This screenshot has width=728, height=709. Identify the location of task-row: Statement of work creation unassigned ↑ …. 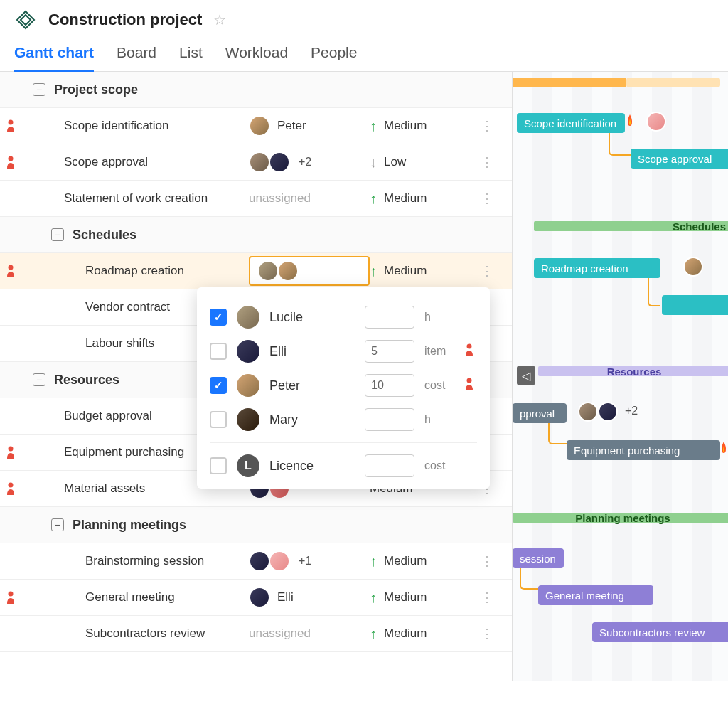
(256, 199).